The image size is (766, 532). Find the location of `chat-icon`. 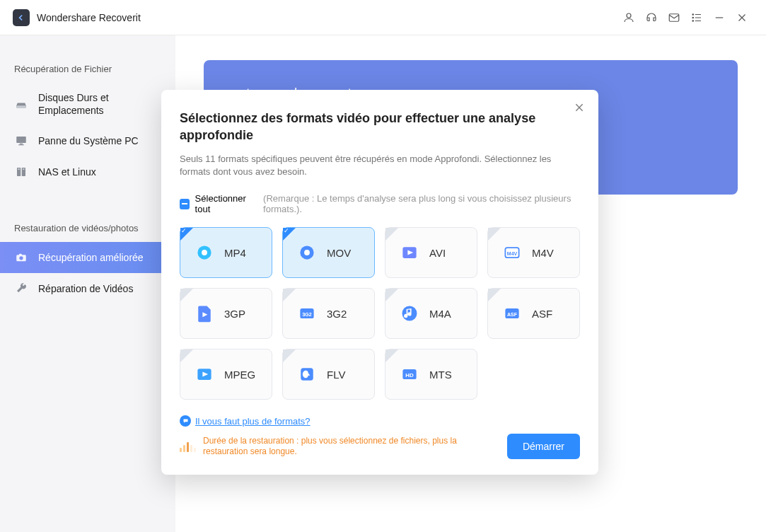

chat-icon is located at coordinates (185, 421).